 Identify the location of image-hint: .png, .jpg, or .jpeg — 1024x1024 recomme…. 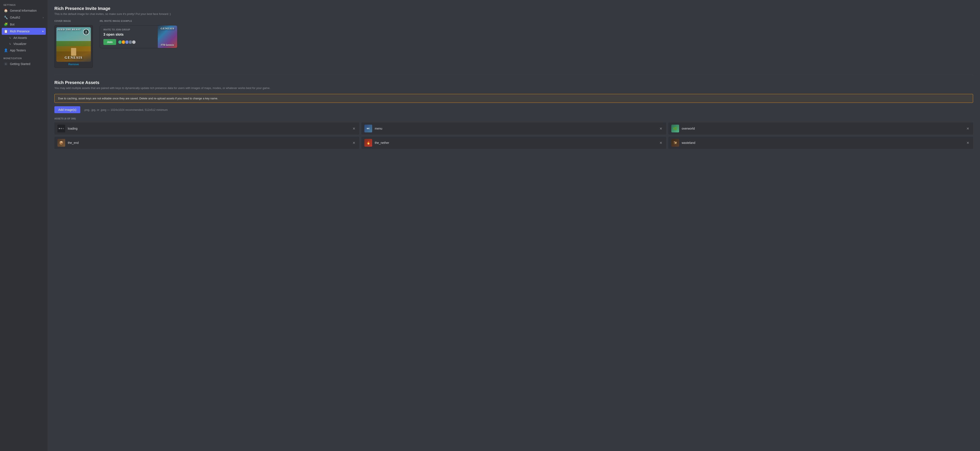
(126, 110).